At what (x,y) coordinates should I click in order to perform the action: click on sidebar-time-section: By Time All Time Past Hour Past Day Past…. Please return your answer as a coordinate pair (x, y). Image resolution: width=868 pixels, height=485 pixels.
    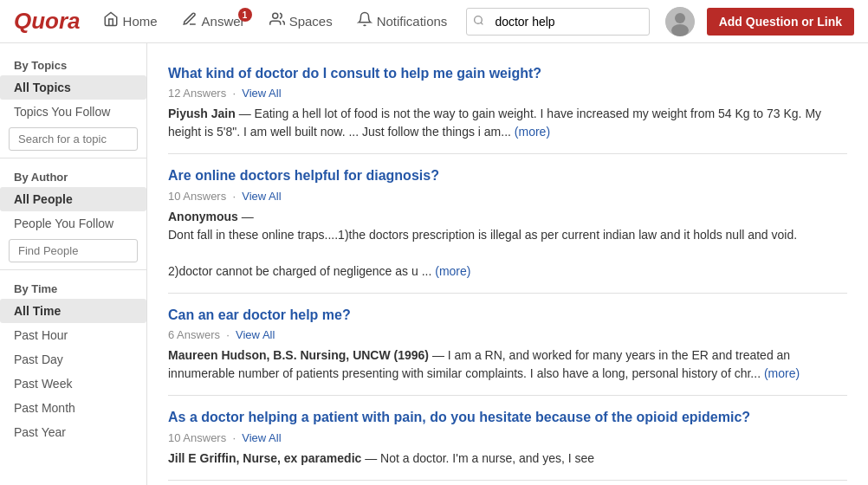
    Looking at the image, I should click on (73, 360).